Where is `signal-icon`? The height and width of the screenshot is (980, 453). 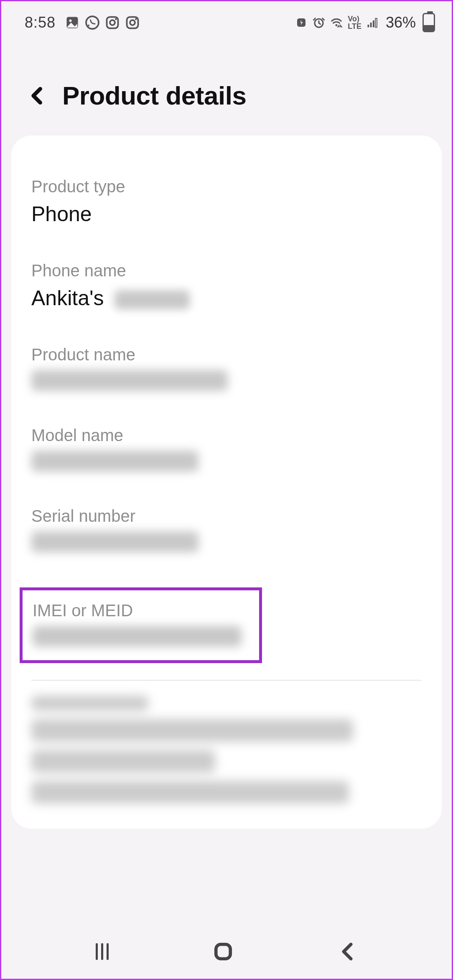 signal-icon is located at coordinates (373, 23).